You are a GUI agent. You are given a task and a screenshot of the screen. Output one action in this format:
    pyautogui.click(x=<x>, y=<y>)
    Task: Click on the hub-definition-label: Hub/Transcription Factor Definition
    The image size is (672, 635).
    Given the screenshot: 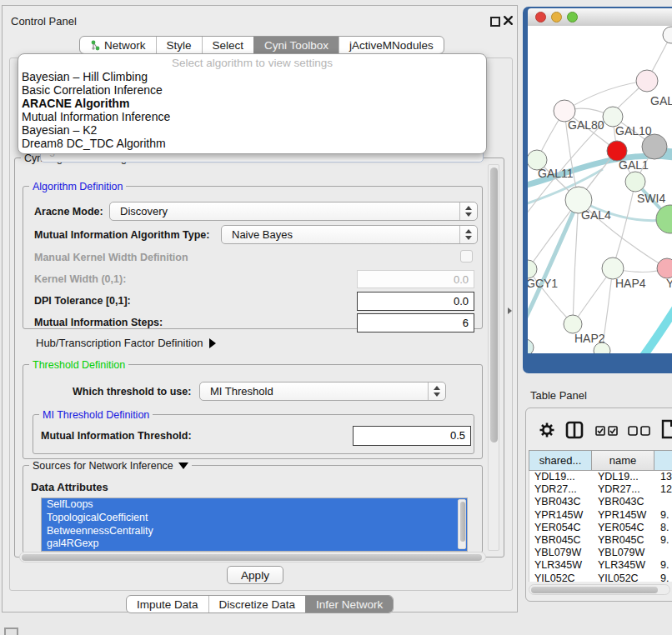 What is the action you would take?
    pyautogui.click(x=119, y=343)
    